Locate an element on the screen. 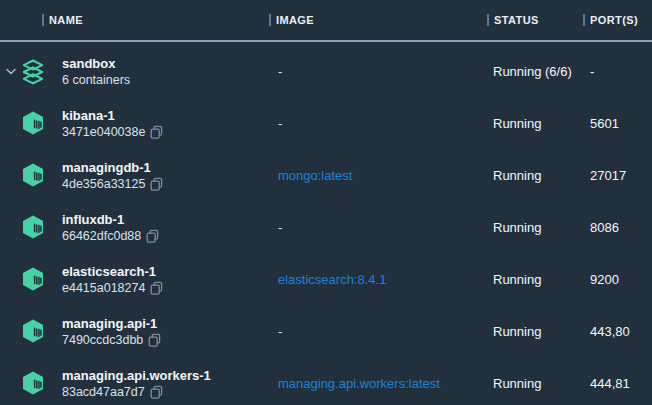  table-header: NAME IMAGE STATUS PORT(S) is located at coordinates (326, 21).